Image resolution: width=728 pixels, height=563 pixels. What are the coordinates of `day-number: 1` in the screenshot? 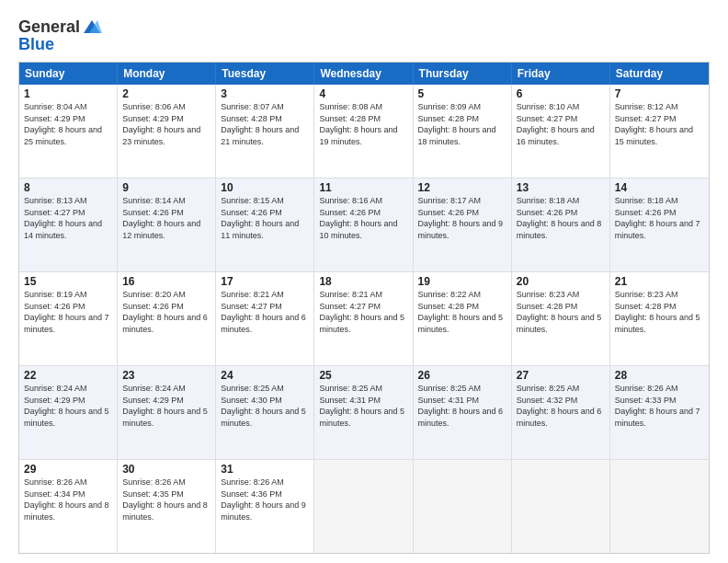 It's located at (68, 94).